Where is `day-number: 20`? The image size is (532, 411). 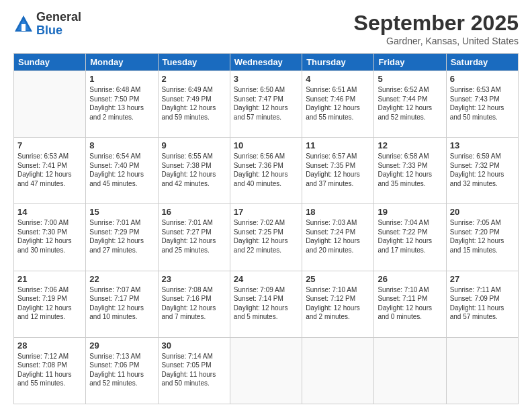
day-number: 20 is located at coordinates (482, 212).